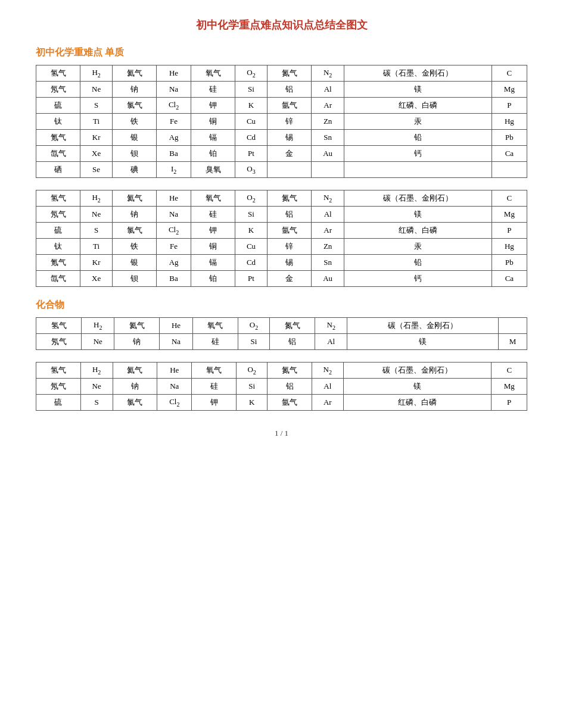 The width and height of the screenshot is (563, 728). What do you see at coordinates (174, 263) in the screenshot?
I see `cell: Ag` at bounding box center [174, 263].